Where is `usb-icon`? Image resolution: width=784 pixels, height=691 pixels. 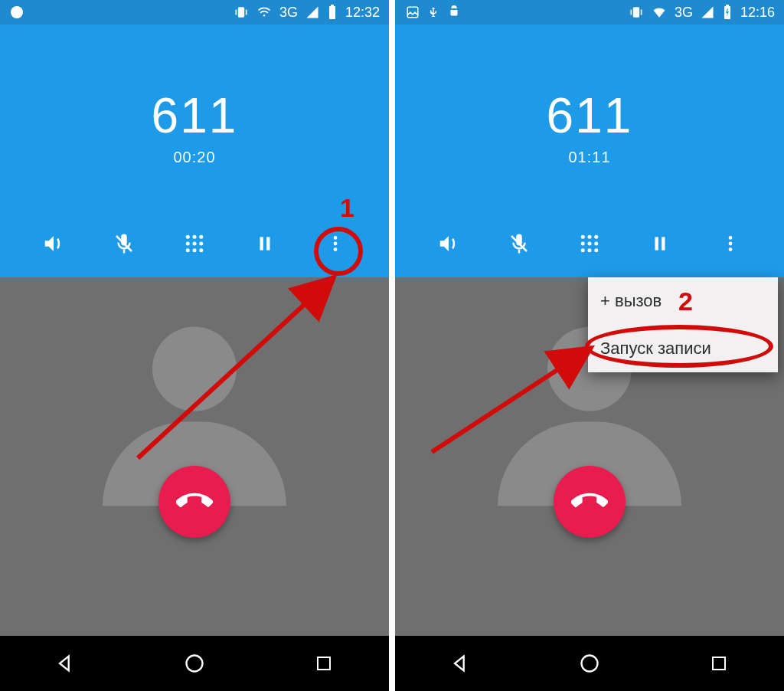 usb-icon is located at coordinates (433, 12).